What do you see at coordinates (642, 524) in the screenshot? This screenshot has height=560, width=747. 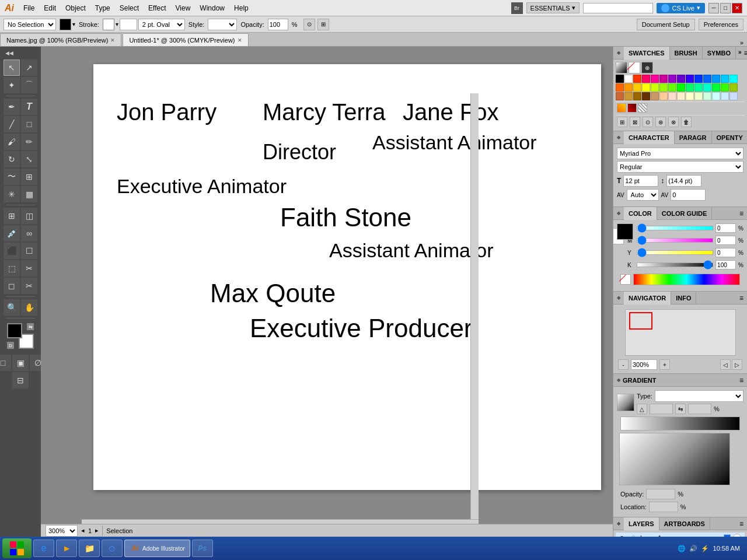 I see `tab-layers: LAYERS` at bounding box center [642, 524].